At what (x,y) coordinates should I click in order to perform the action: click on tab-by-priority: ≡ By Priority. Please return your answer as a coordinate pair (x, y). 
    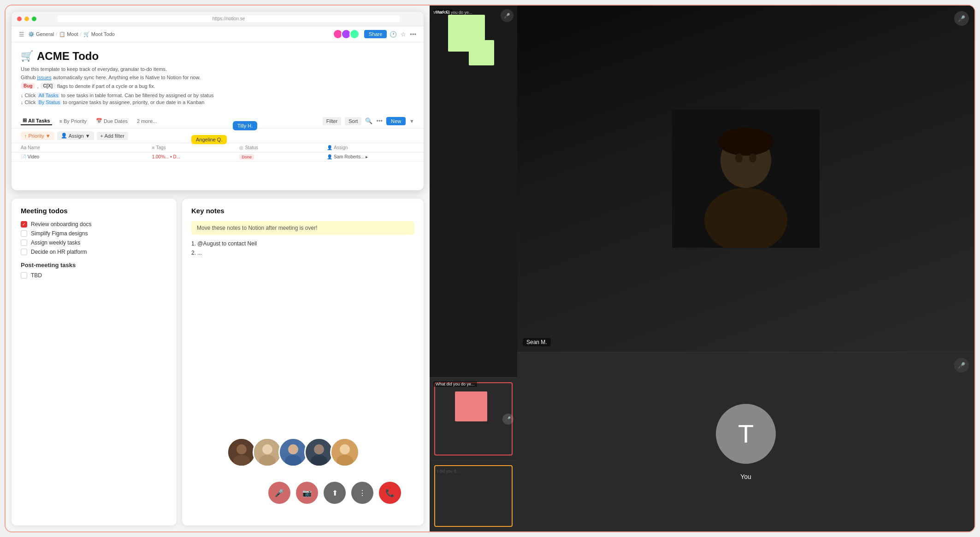
    Looking at the image, I should click on (73, 121).